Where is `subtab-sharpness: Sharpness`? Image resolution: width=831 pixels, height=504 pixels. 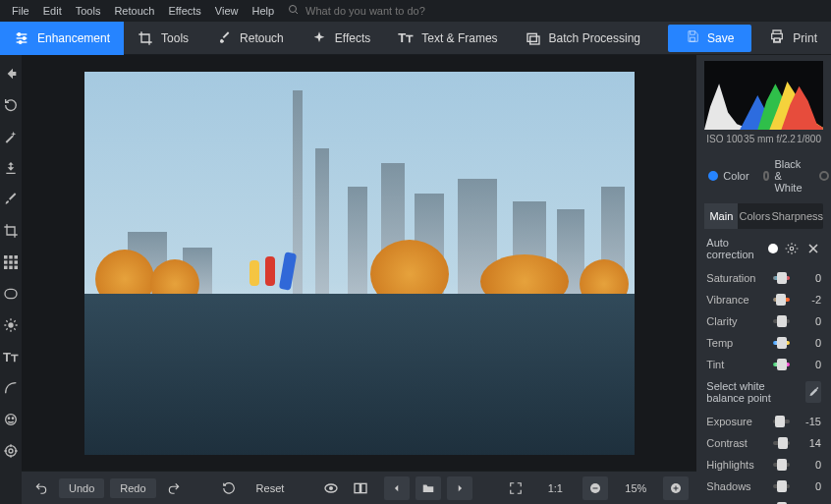 subtab-sharpness: Sharpness is located at coordinates (798, 216).